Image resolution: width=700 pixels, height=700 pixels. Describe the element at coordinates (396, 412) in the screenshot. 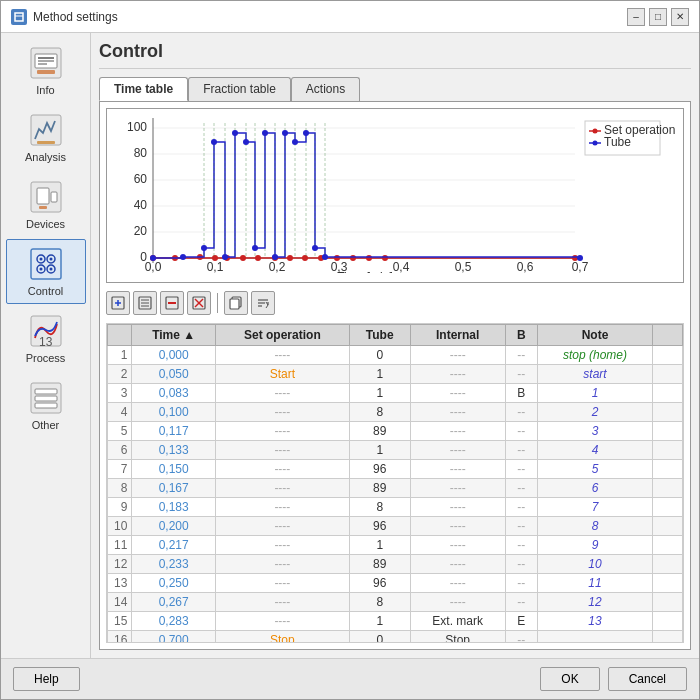

I see `table-row: 4 0,100 ---- 8 ---- -- 2` at that location.